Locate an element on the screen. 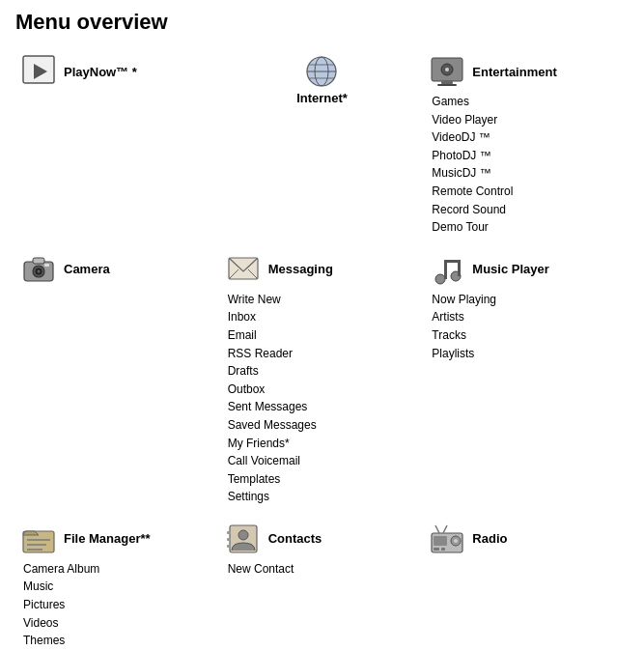 The width and height of the screenshot is (644, 650). list-item: Videos is located at coordinates (120, 624).